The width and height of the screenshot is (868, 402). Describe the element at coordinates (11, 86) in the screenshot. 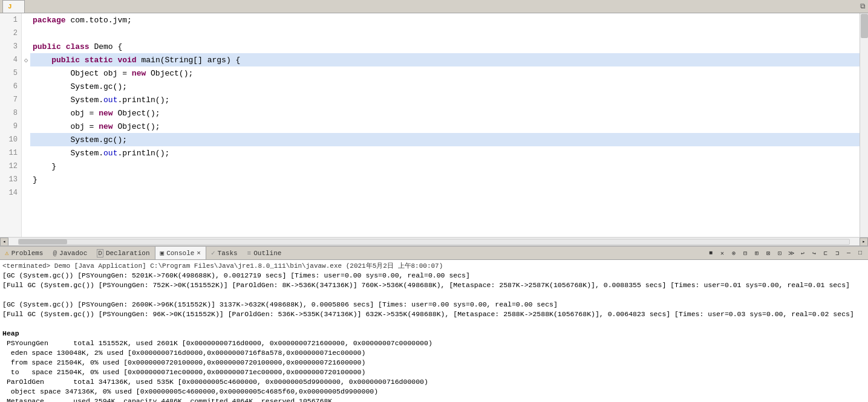

I see `line-num-6: 6` at that location.